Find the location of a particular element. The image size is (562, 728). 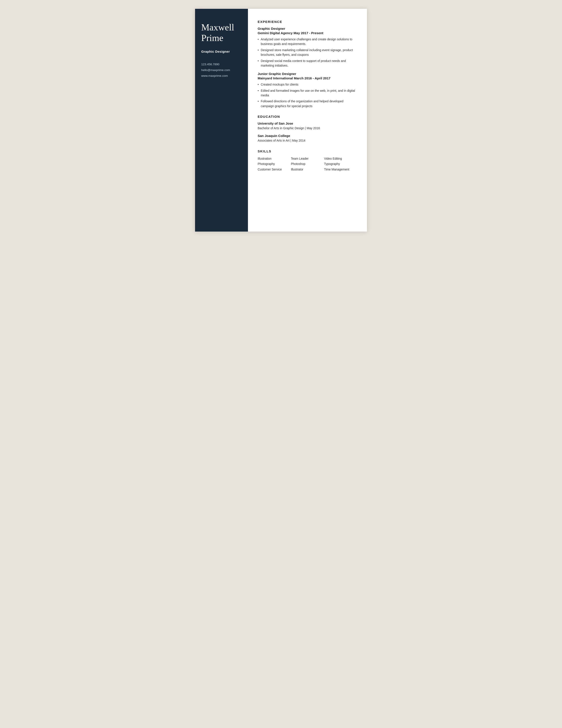

job-2-bullet-1: Created mockups for clients is located at coordinates (307, 85).